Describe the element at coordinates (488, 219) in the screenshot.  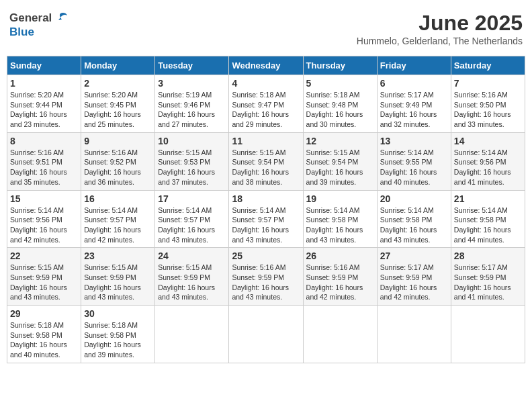
I see `calendar-cell: 21Sunrise: 5:14 AM Sunset: 9:58 PM Dayli…` at that location.